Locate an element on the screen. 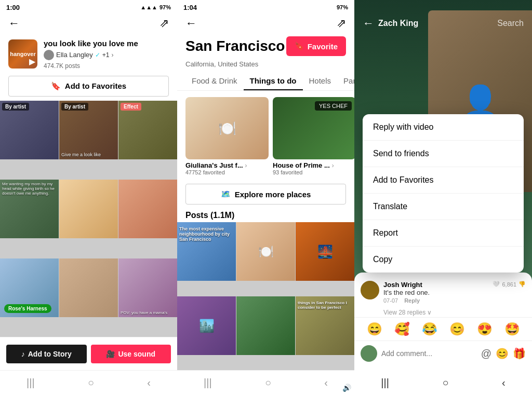  place-img-inner-1: 🍽️ is located at coordinates (227, 128).